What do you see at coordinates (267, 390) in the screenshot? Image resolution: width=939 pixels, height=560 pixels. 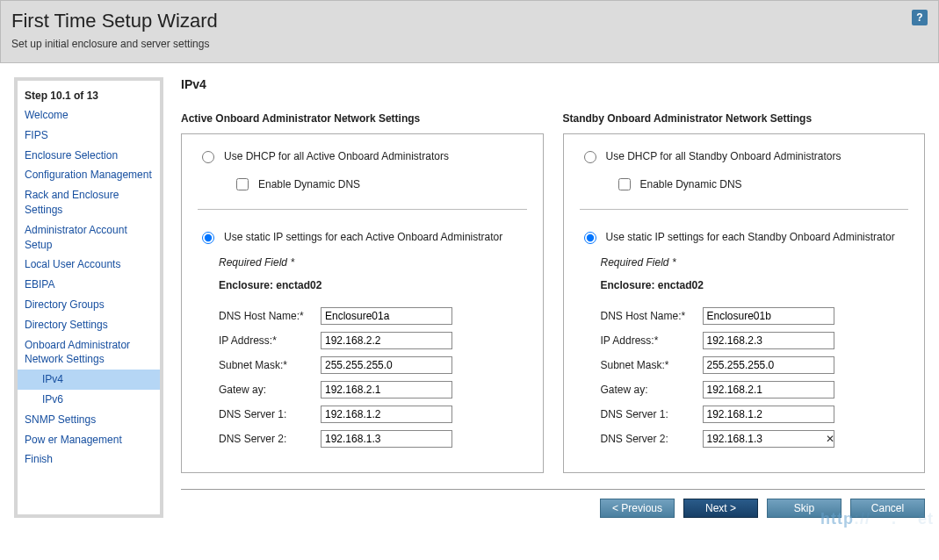 I see `active-gw-label: Gatew ay:` at bounding box center [267, 390].